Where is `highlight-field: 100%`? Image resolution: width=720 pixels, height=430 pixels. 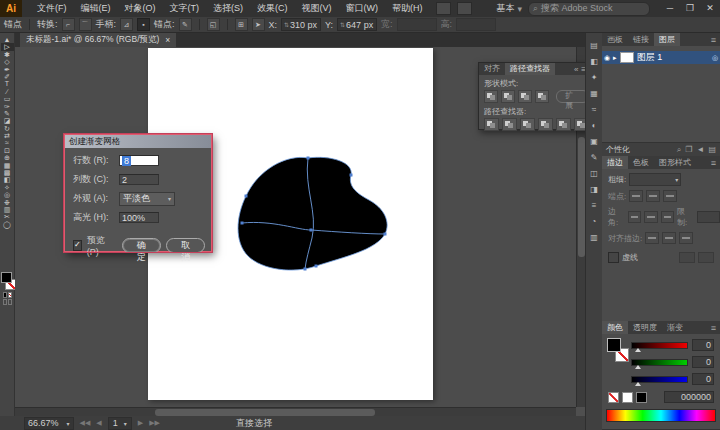
highlight-field: 100% is located at coordinates (139, 218).